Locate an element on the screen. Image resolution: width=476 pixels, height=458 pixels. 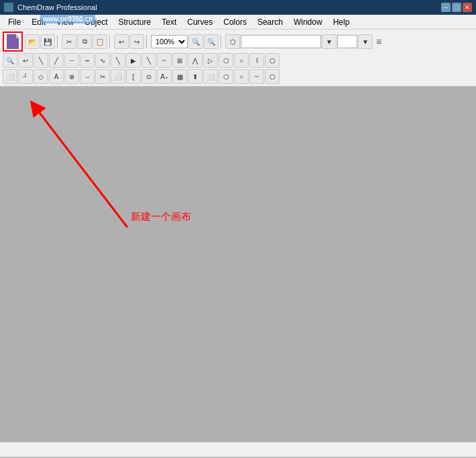
save-button: 💾 is located at coordinates (48, 42).